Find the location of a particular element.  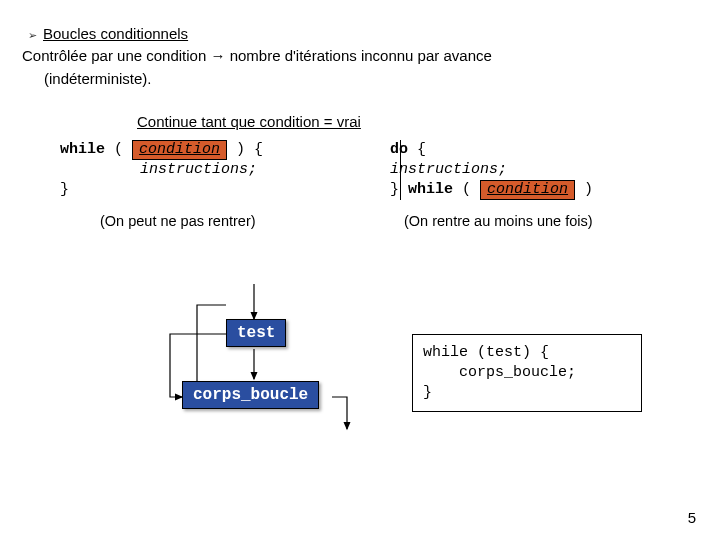

column-divider is located at coordinates (400, 170).